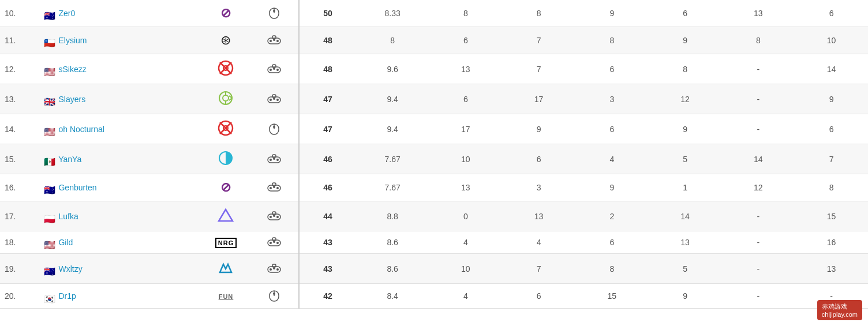 Image resolution: width=868 pixels, height=326 pixels. Describe the element at coordinates (434, 40) in the screenshot. I see `table-row: 11. 🇨🇱 Elysium ⊛ 48 8 6 7 8 9 8 10` at that location.